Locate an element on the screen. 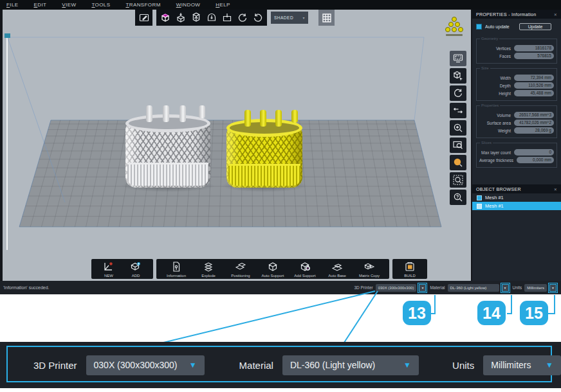 This screenshot has height=392, width=561. auto-update-checkbox is located at coordinates (479, 27).